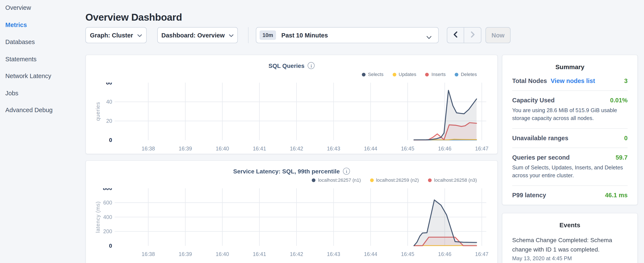  I want to click on legend-label: Deletes, so click(469, 74).